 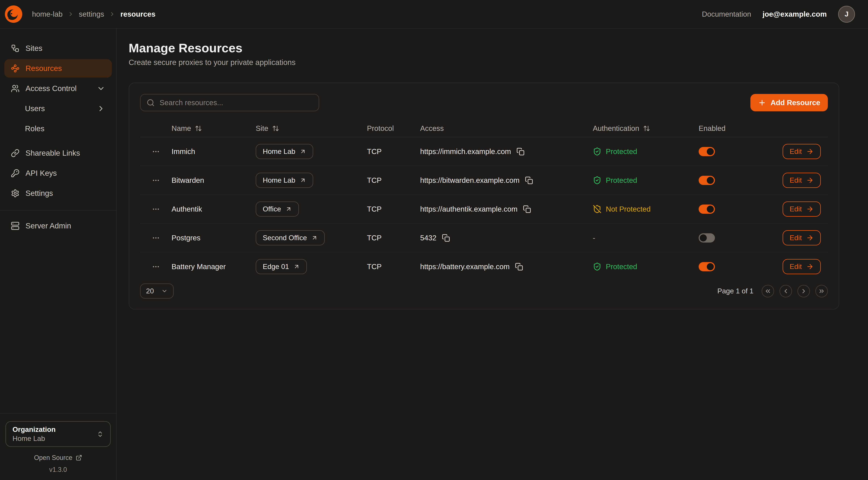 What do you see at coordinates (484, 129) in the screenshot?
I see `table-header-row: NameSiteProtocolAccessAuthenticationEnab…` at bounding box center [484, 129].